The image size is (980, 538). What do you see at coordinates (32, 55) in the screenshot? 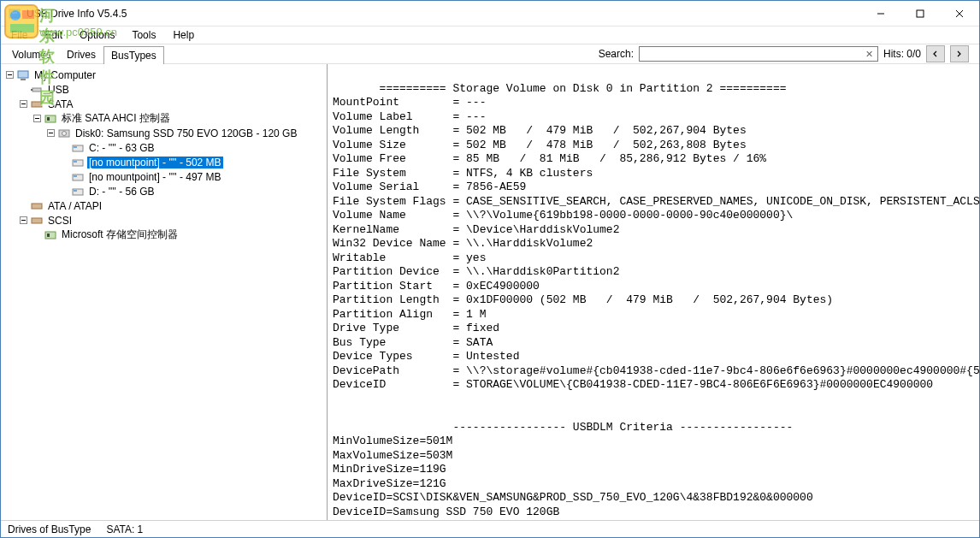
I see `tab-volumes: Volumes` at bounding box center [32, 55].